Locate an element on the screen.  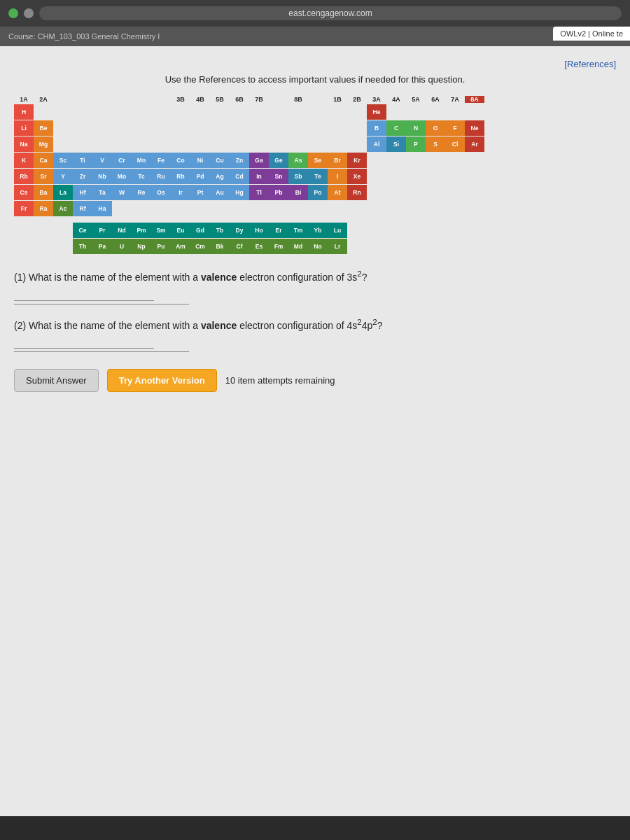
element-Bk: Bk is located at coordinates (220, 246).